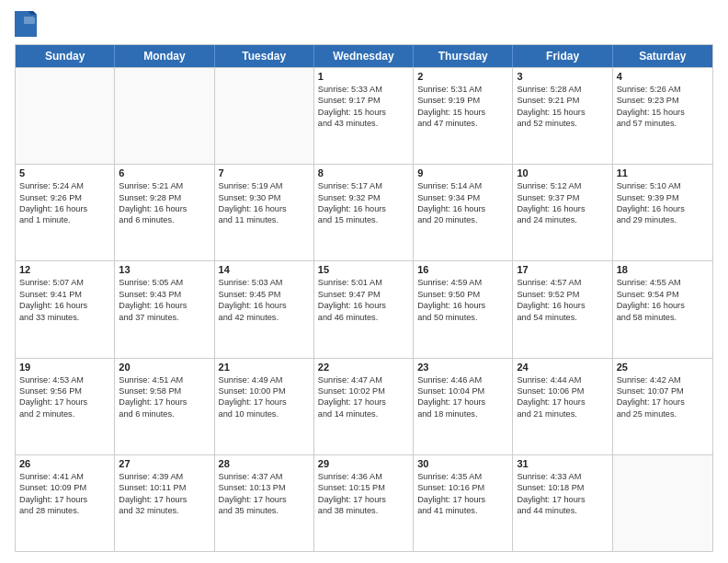 The height and width of the screenshot is (563, 728). What do you see at coordinates (463, 173) in the screenshot?
I see `day-number: 9` at bounding box center [463, 173].